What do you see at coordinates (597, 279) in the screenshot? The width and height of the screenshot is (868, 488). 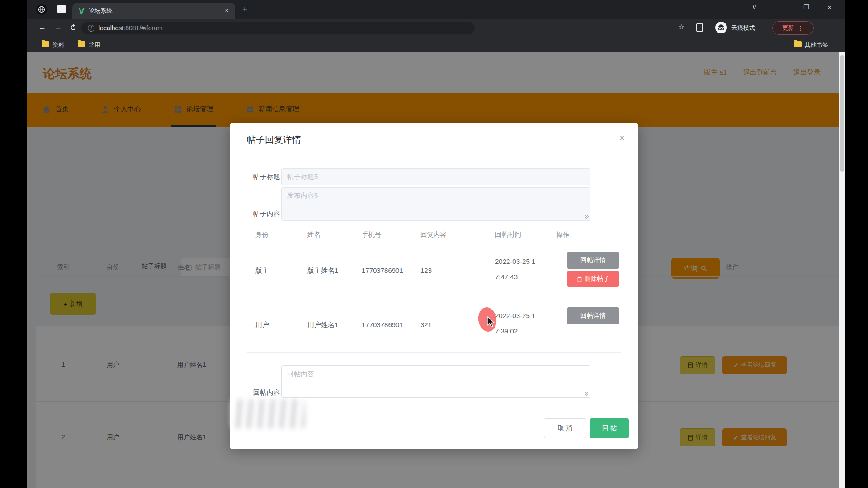 I see `delete-post-label: 删除帖子` at bounding box center [597, 279].